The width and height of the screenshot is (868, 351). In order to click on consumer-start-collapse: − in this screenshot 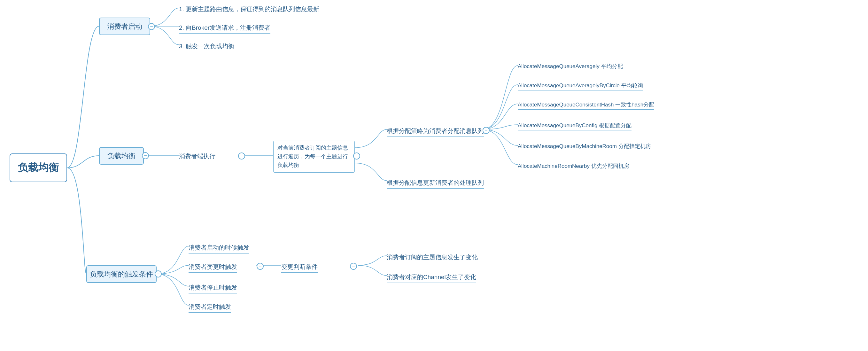, I will do `click(152, 26)`.